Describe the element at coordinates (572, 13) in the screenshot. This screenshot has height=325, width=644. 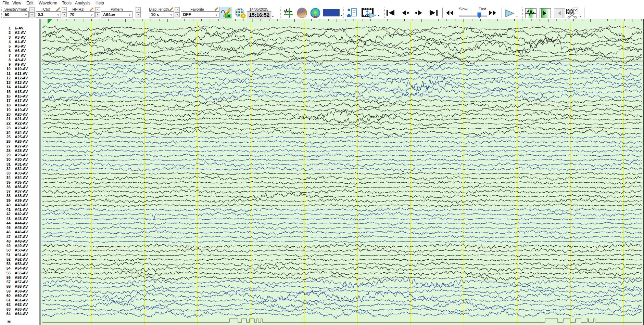
I see `clip-export-button` at that location.